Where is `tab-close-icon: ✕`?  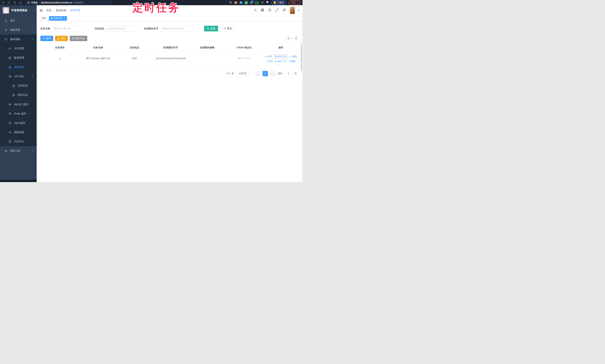 tab-close-icon: ✕ is located at coordinates (64, 18).